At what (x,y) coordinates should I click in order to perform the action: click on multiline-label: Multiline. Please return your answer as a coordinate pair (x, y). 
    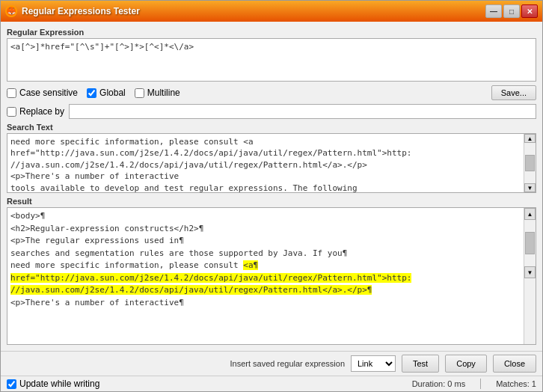
    Looking at the image, I should click on (164, 93).